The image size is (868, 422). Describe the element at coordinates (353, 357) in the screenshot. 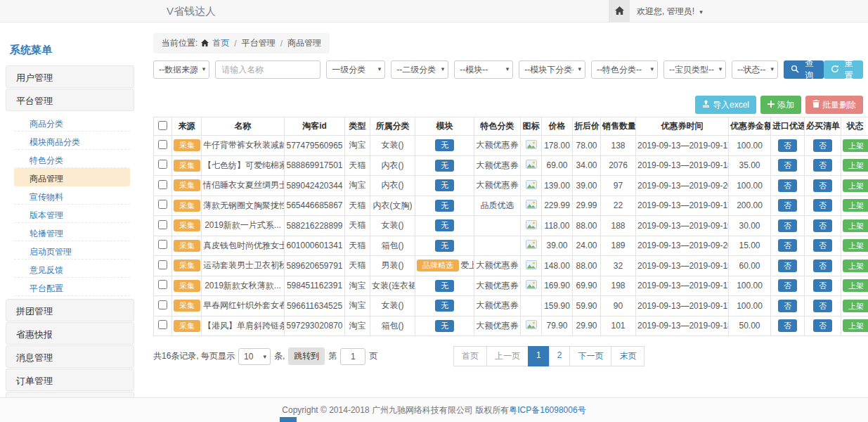

I see `jump-page-input` at that location.